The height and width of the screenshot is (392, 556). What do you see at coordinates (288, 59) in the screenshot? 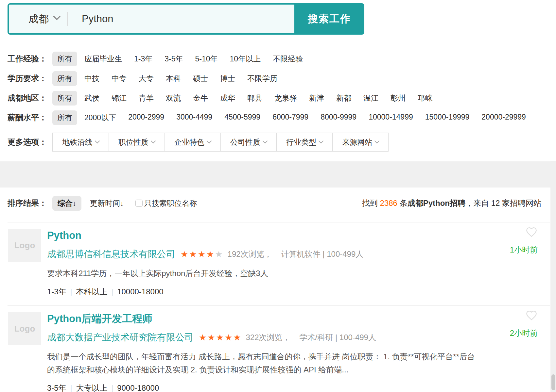
I see `filter-option: 不限经验` at bounding box center [288, 59].